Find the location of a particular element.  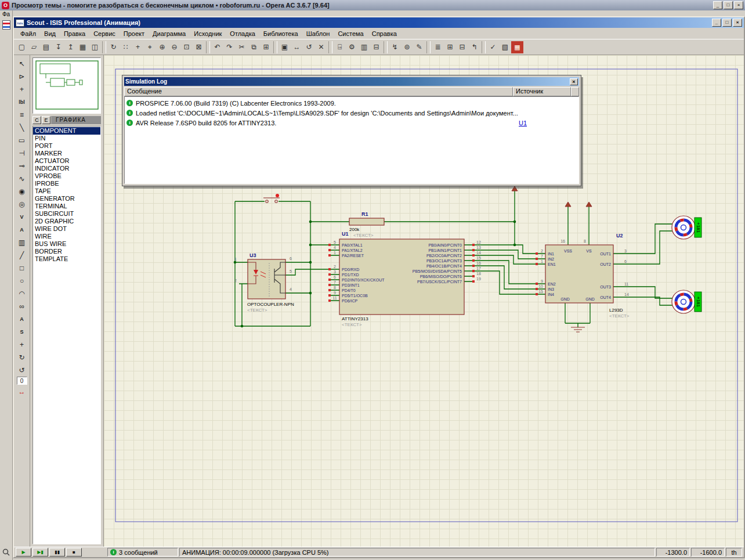

open-folder-icon: ▱ is located at coordinates (34, 48).